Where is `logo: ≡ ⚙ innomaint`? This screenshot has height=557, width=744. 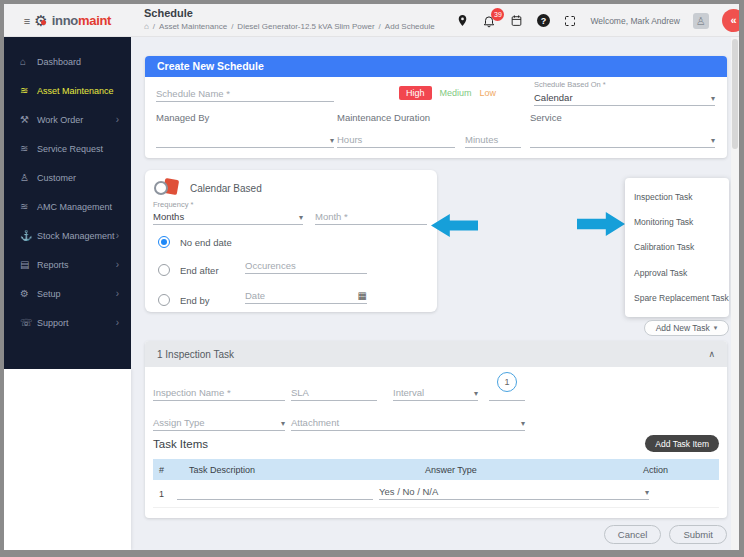
logo: ≡ ⚙ innomaint is located at coordinates (68, 20).